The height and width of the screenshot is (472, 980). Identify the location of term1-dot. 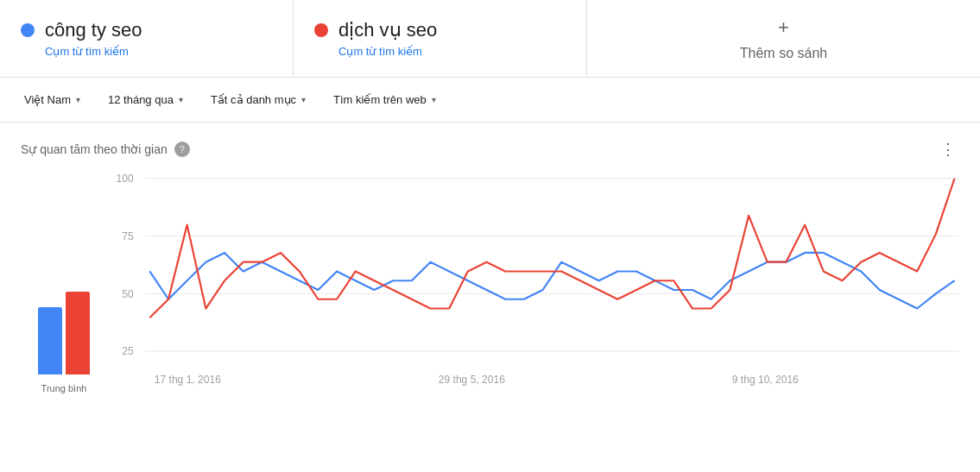
(28, 30).